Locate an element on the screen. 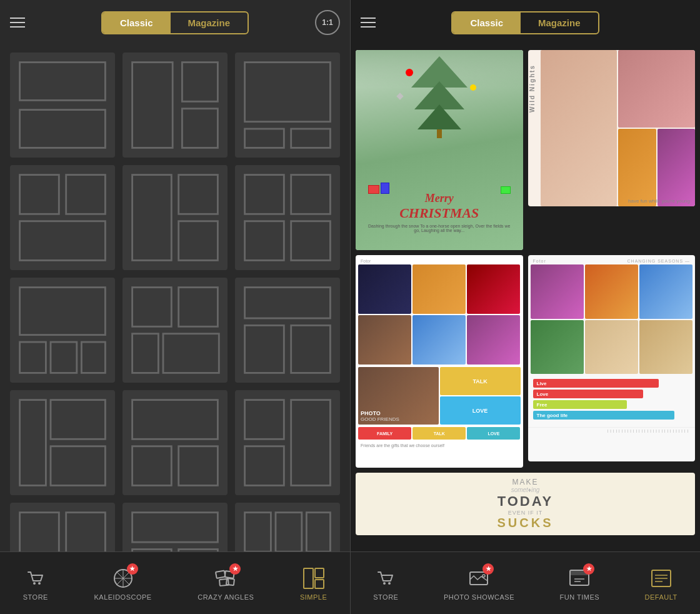  photo-showcase-badge: ★ is located at coordinates (488, 569).